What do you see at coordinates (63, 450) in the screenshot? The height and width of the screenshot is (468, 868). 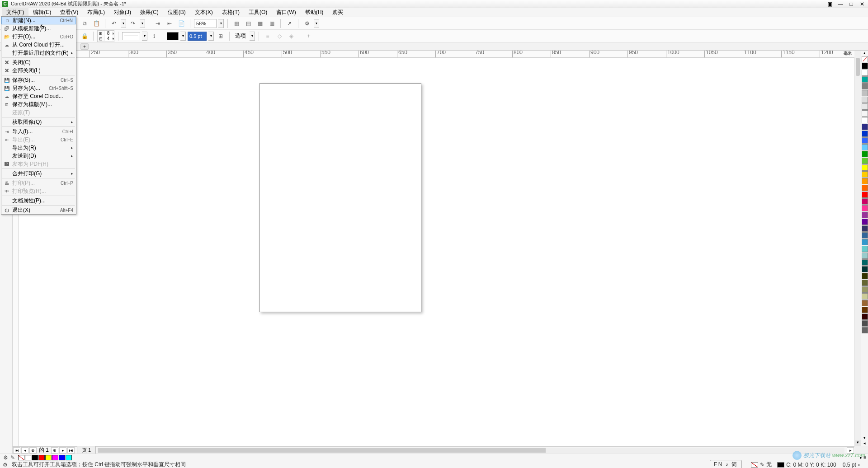 I see `page-next-icon: ▸` at bounding box center [63, 450].